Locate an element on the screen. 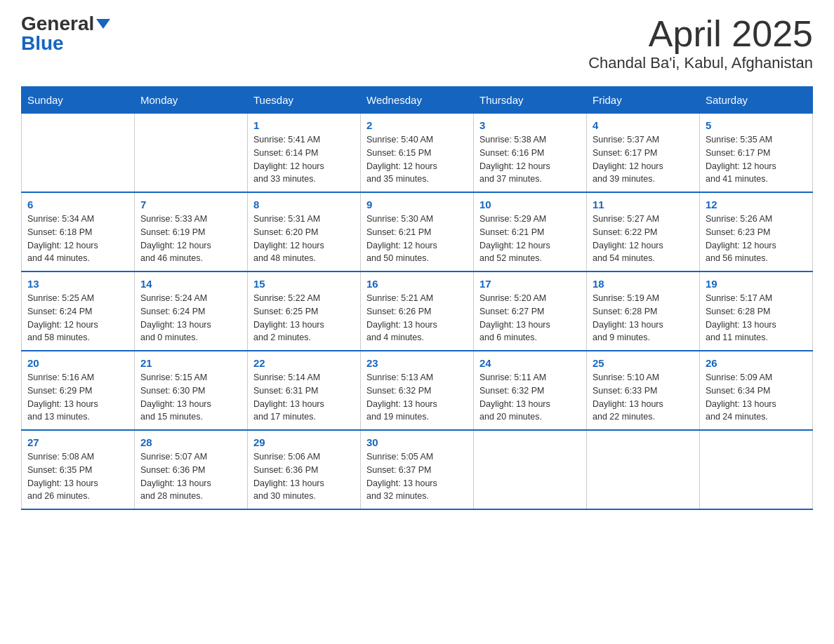  day-info: Sunrise: 5:15 AM Sunset: 6:30 PM Dayligh… is located at coordinates (191, 397).